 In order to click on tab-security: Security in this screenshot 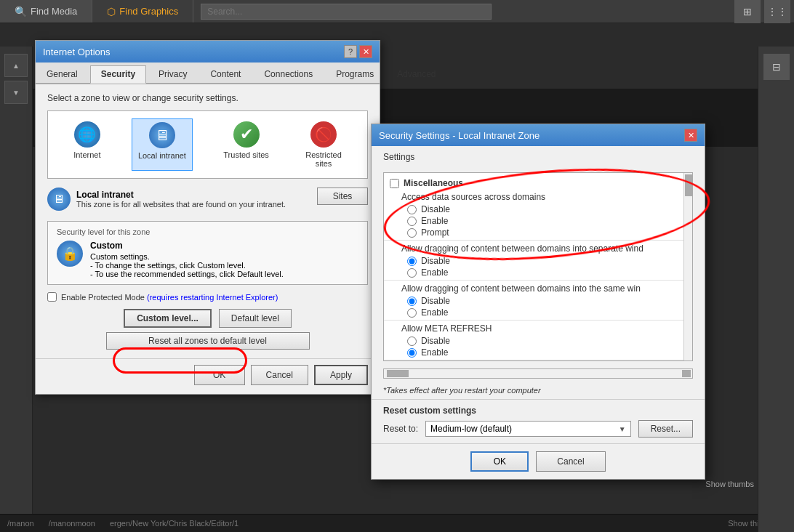, I will do `click(118, 74)`.